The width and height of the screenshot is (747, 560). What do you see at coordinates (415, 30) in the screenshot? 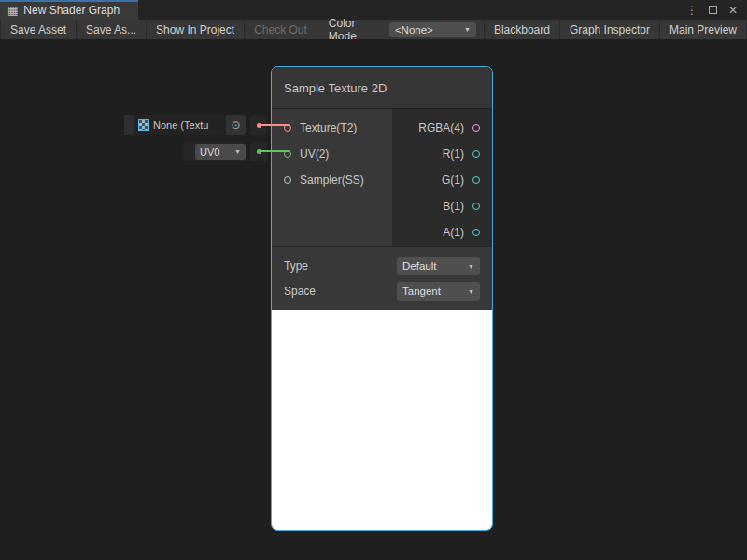
I see `color-mode-value: <None>` at bounding box center [415, 30].